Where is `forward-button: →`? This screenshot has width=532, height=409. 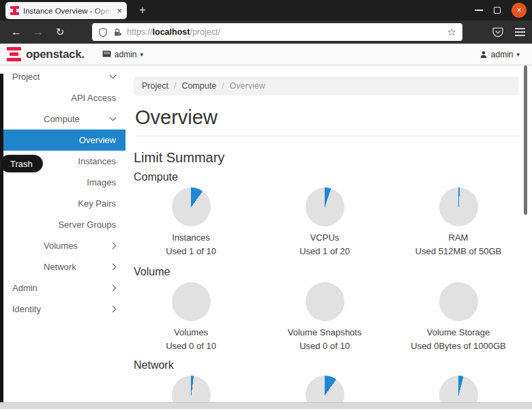 forward-button: → is located at coordinates (38, 32).